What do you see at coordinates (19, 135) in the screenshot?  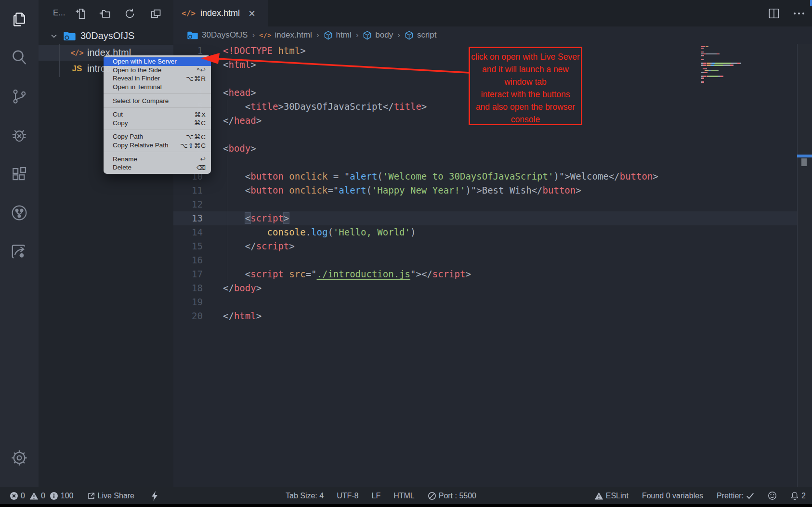 I see `activity-run-debug` at bounding box center [19, 135].